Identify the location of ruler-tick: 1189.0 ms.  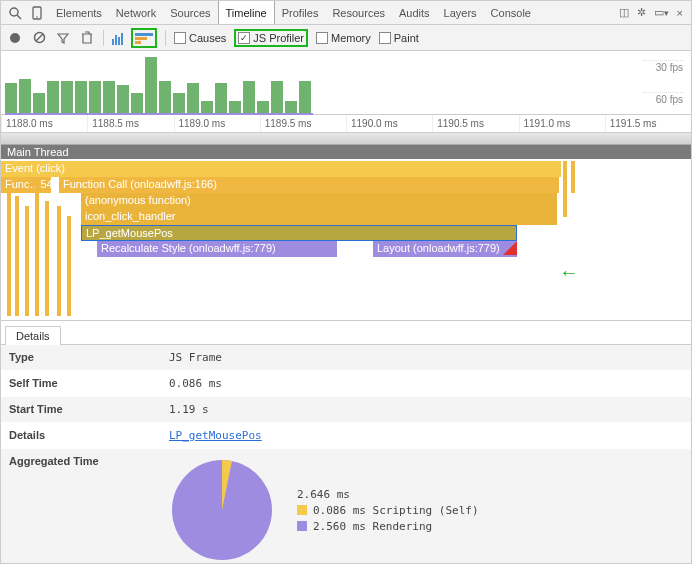
(217, 124).